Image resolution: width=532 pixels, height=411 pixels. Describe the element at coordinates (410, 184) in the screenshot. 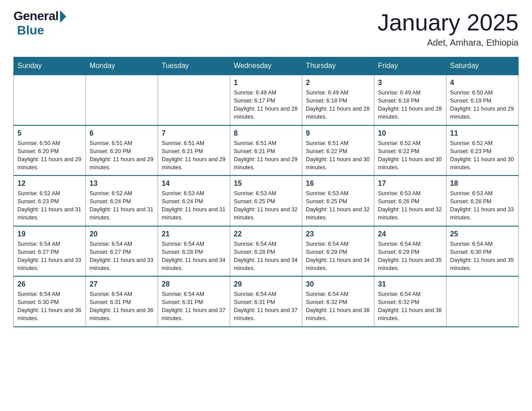

I see `day-number: 17` at that location.